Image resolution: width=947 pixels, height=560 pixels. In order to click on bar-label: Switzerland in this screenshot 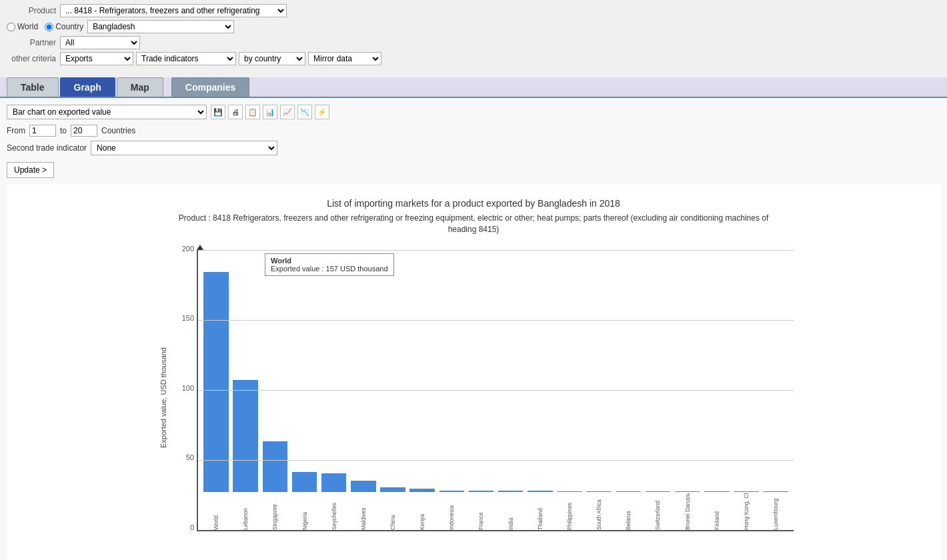, I will do `click(658, 512)`.